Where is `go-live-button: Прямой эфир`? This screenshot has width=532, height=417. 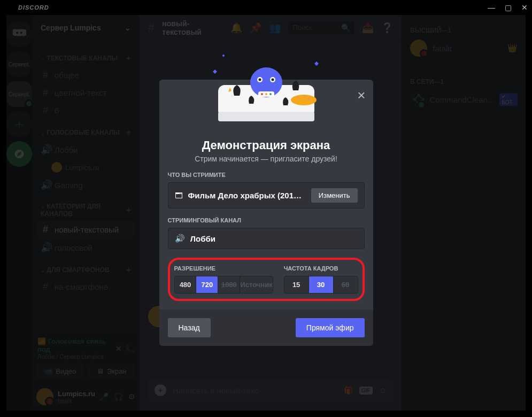 go-live-button: Прямой эфир is located at coordinates (330, 328).